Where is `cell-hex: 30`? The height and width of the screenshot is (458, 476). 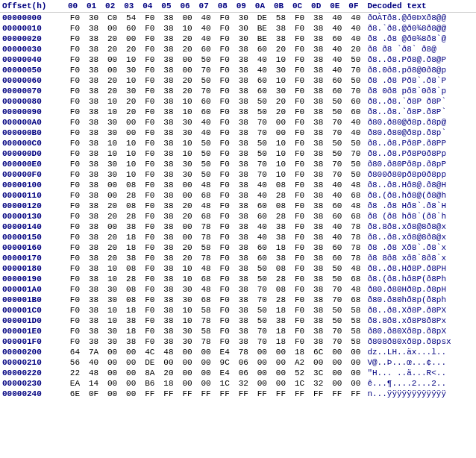 cell-hex: 30 is located at coordinates (112, 175).